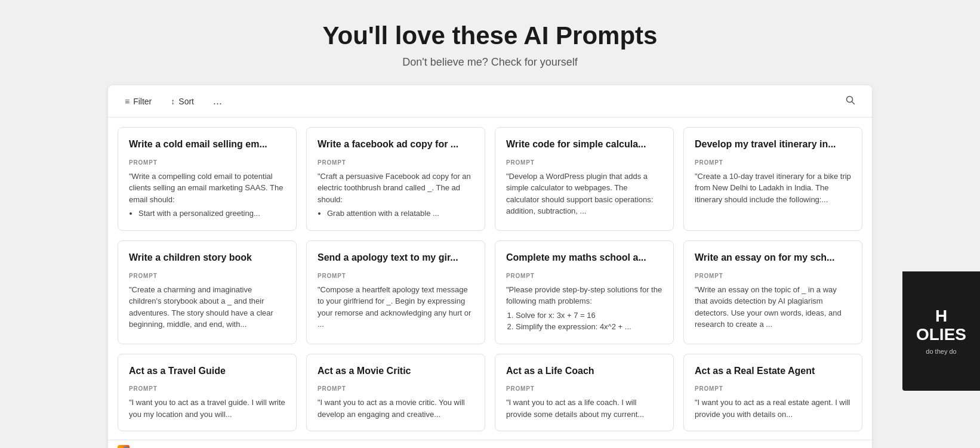 Image resolution: width=980 pixels, height=448 pixels. Describe the element at coordinates (207, 179) in the screenshot. I see `card-item: Write a cold email selling em... PROMPT …` at that location.